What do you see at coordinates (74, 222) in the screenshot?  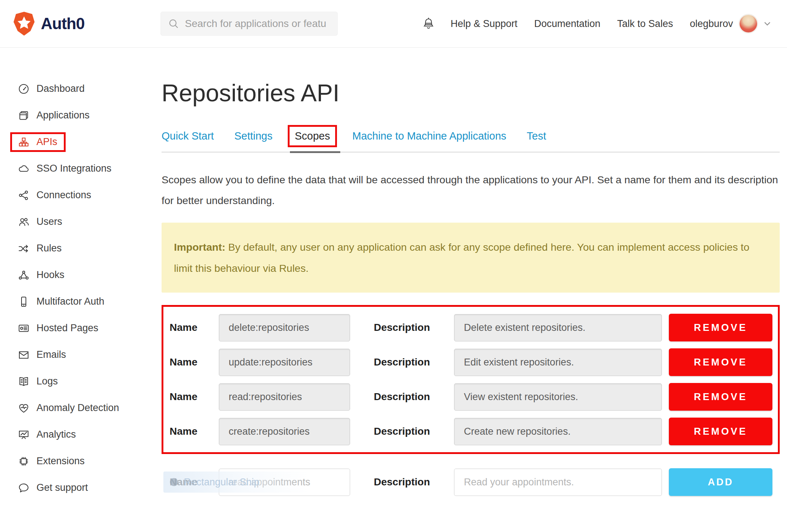 I see `sidebar-item-users: Users` at bounding box center [74, 222].